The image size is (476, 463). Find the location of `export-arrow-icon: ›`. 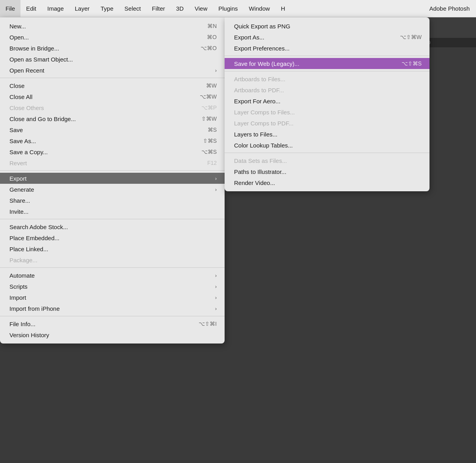

export-arrow-icon: › is located at coordinates (216, 178).